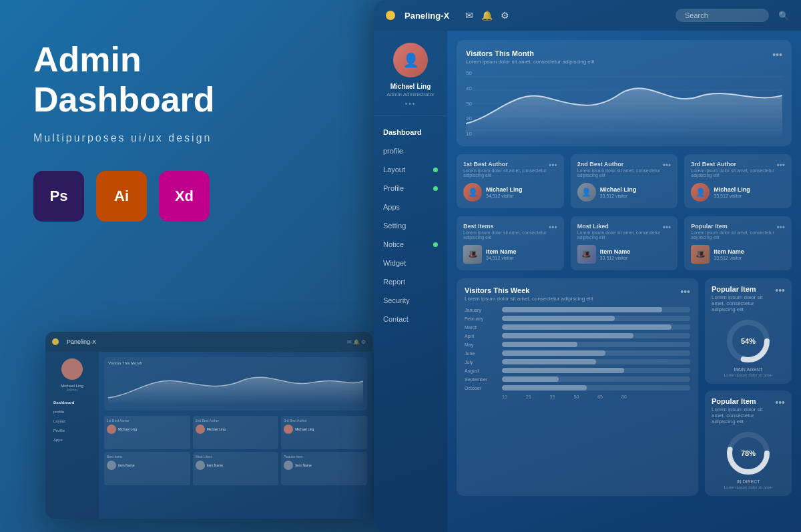 This screenshot has height=532, width=801. What do you see at coordinates (577, 327) in the screenshot?
I see `bar-row: March` at bounding box center [577, 327].